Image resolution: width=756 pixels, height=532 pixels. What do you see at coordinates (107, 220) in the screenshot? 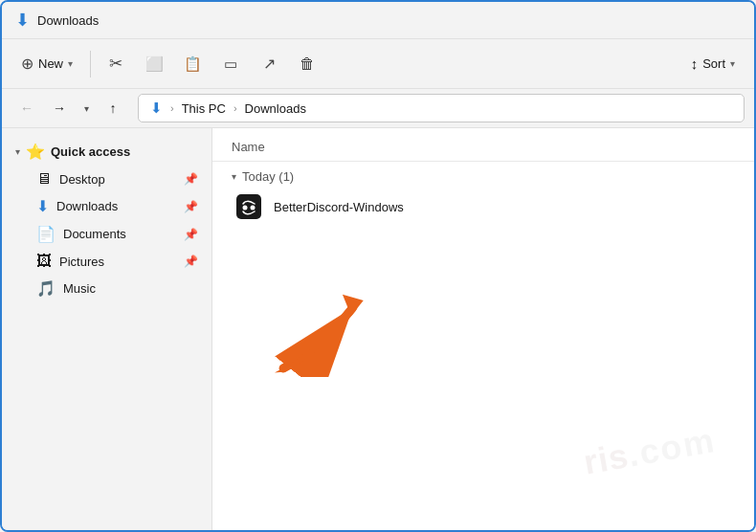
I see `quick-access-section: ▾ ⭐ Quick access 🖥 Desktop 📌 ⬇ Downloads…` at bounding box center [107, 220].